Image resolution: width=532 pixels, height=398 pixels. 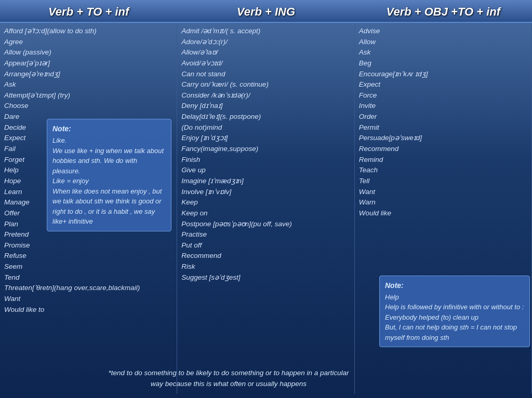 What do you see at coordinates (443, 85) in the screenshot?
I see `list-item: Expect` at bounding box center [443, 85].